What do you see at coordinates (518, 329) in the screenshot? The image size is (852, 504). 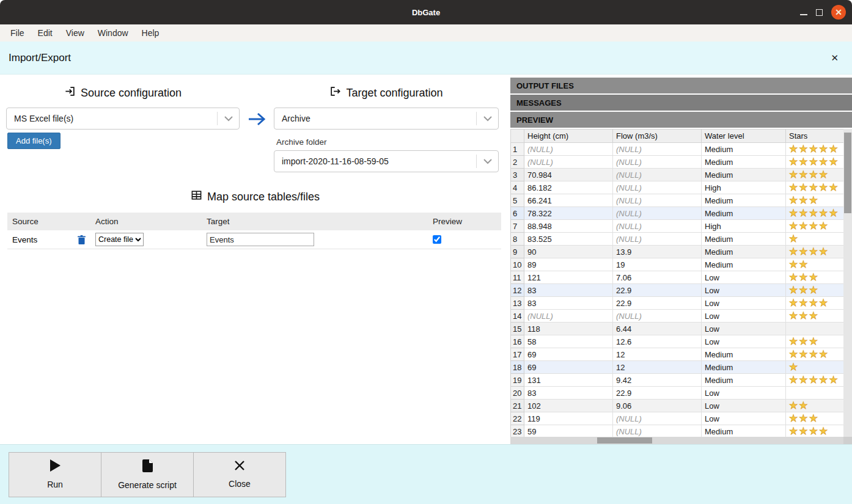 I see `row-number-cell: 15` at bounding box center [518, 329].